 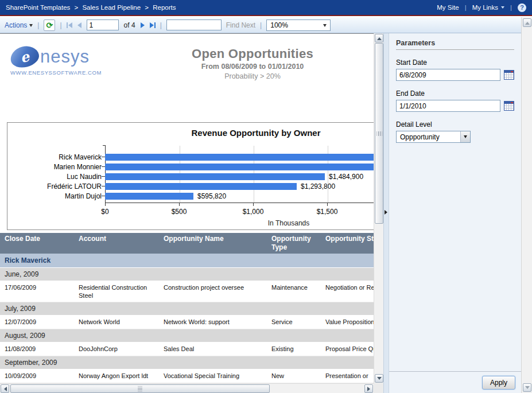 I want to click on previous-page-button, so click(x=79, y=25).